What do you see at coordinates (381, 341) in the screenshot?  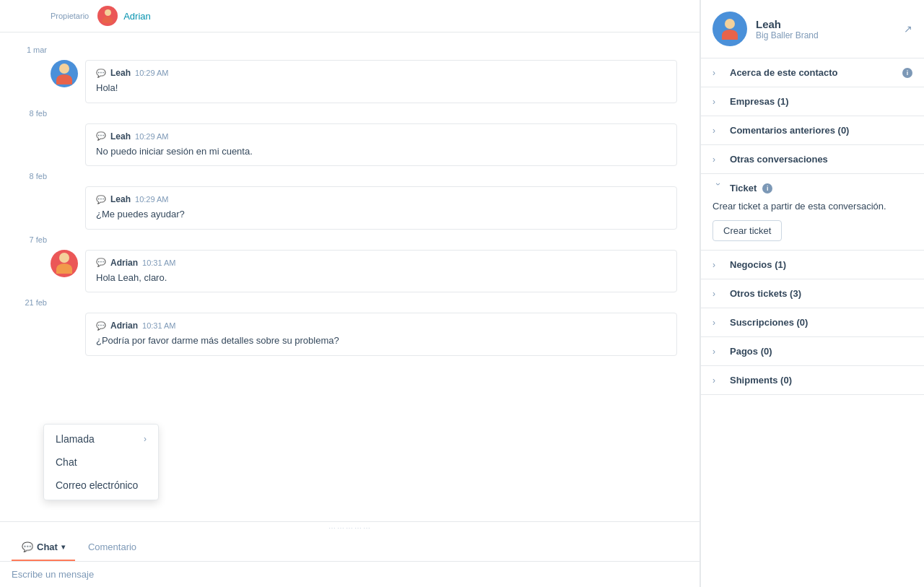 I see `message-text-5: ¿Podría por favor darme más detalles sob…` at bounding box center [381, 341].